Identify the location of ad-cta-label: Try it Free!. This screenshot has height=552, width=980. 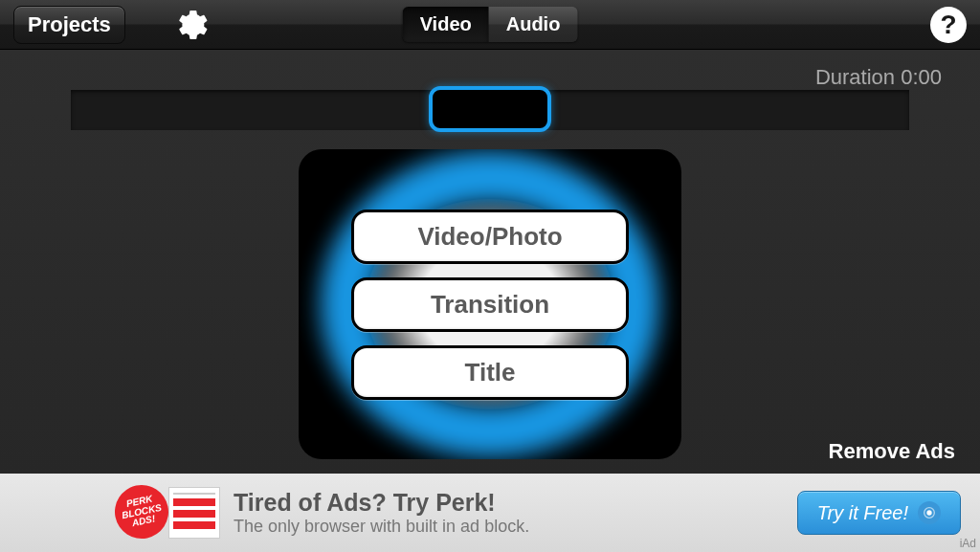
(863, 513).